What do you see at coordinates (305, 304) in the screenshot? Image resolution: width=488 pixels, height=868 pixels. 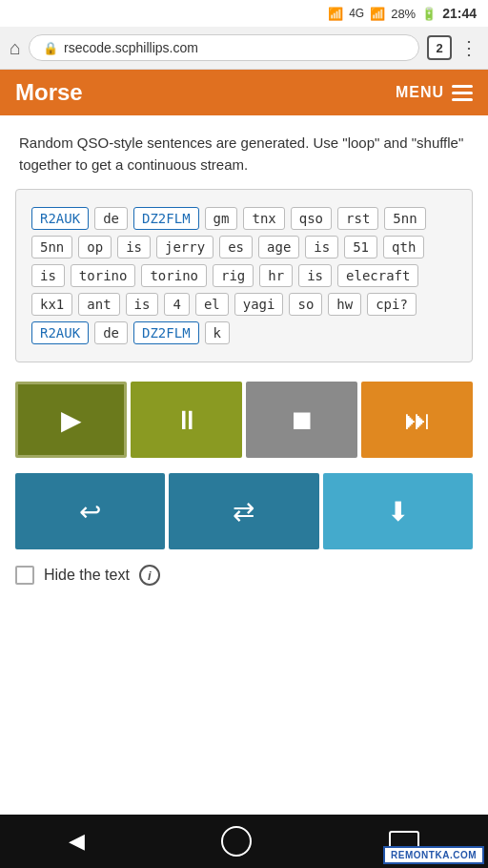 I see `morse-word: so` at bounding box center [305, 304].